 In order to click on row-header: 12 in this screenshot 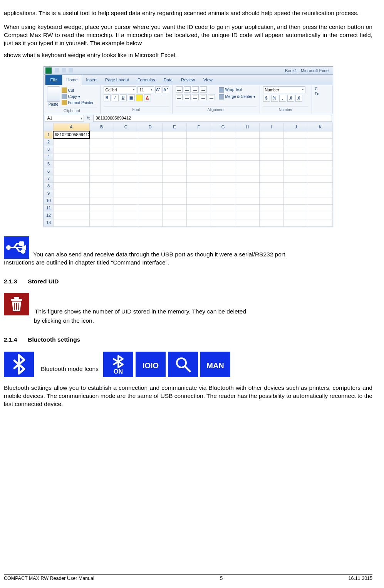, I will do `click(49, 215)`.